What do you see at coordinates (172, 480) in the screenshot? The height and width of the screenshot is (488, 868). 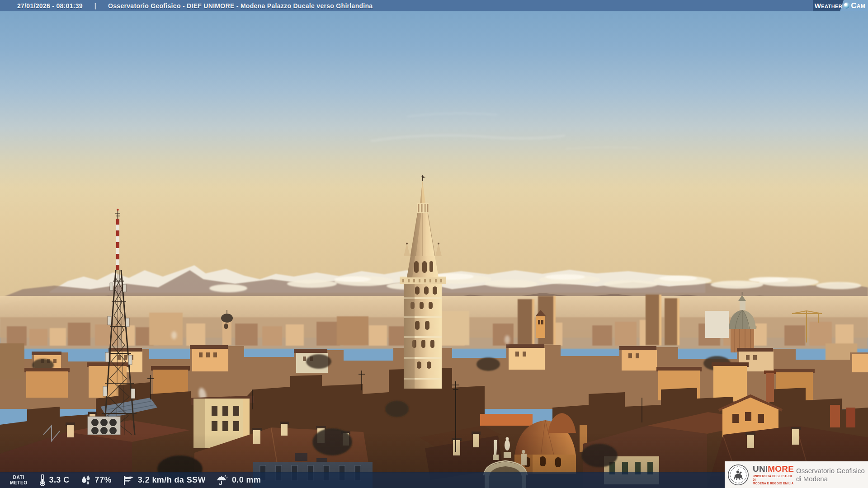 I see `wind-value: 3.2 km/h da SSW` at bounding box center [172, 480].